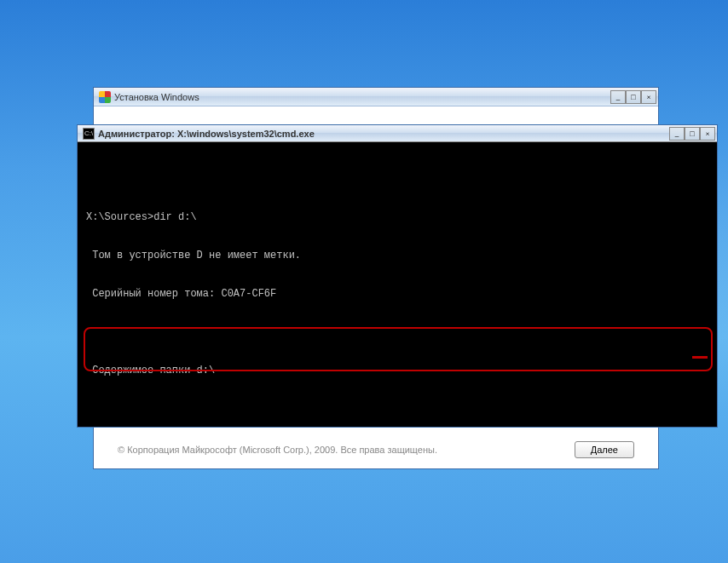  I want to click on cmd-title: Администратор: X:\windows\system32\cmd.e…, so click(206, 134).